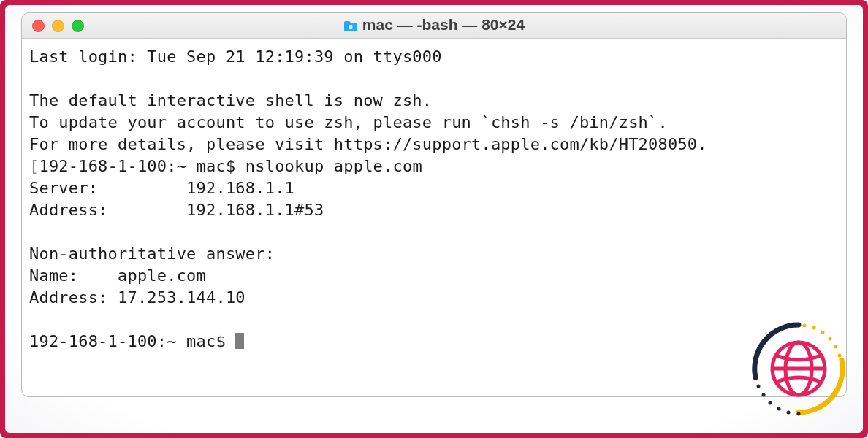 This screenshot has height=438, width=868. I want to click on term-output: Non-authoritative answer:, so click(152, 254).